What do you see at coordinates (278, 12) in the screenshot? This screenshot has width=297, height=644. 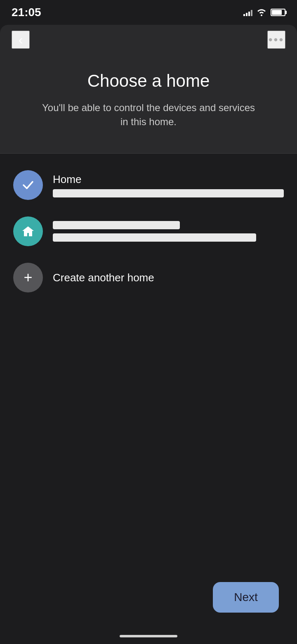 I see `battery-icon` at bounding box center [278, 12].